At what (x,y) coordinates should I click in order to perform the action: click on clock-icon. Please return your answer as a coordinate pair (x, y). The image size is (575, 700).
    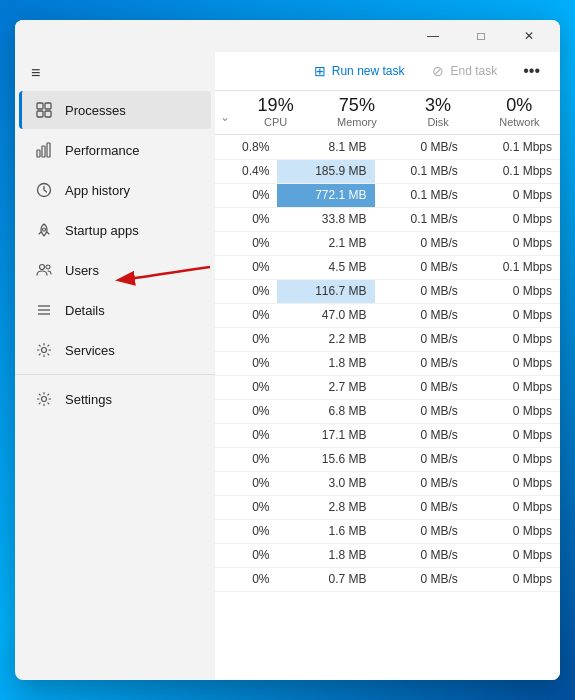
    Looking at the image, I should click on (44, 190).